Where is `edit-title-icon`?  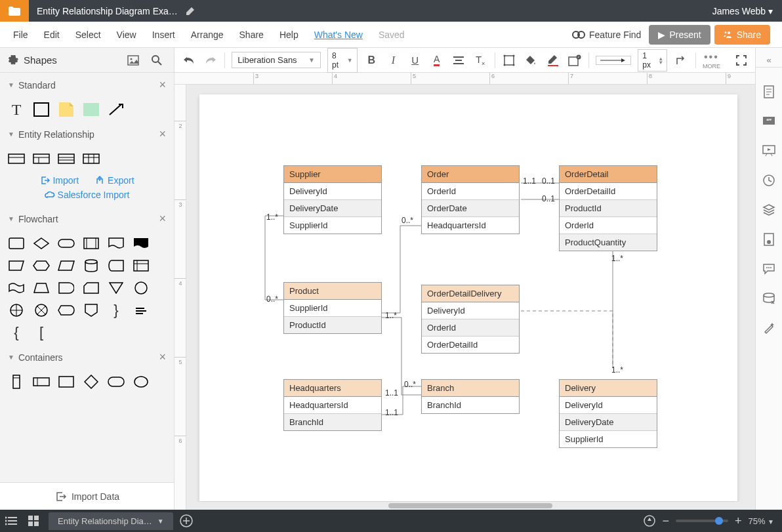 edit-title-icon is located at coordinates (190, 11).